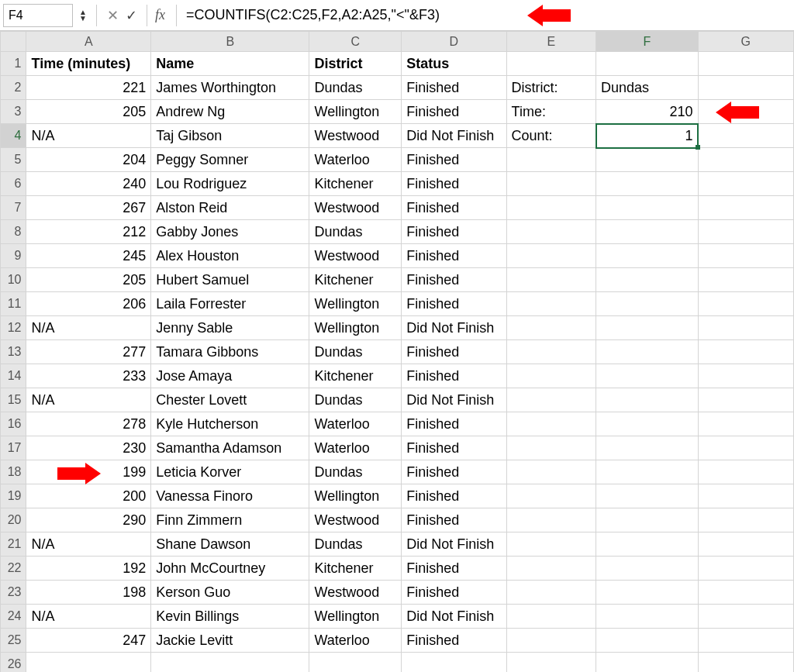 Image resolution: width=794 pixels, height=672 pixels. I want to click on cell-name: John McCourtney, so click(230, 568).